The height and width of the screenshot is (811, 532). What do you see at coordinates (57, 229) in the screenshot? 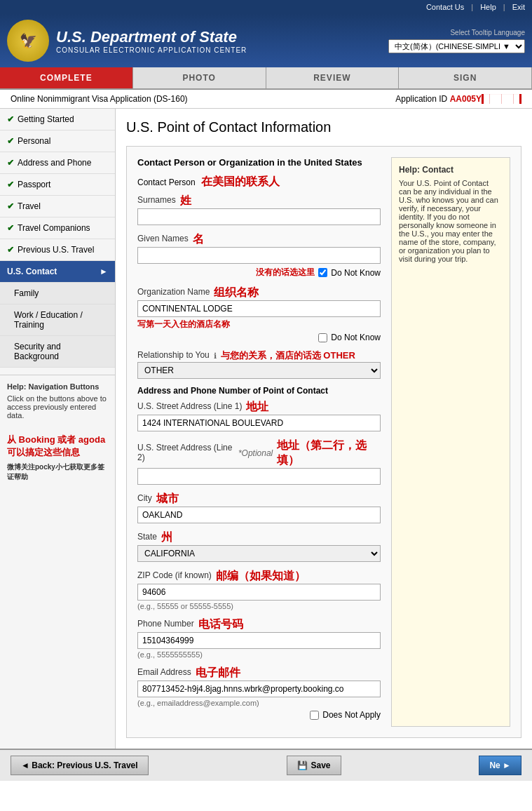
I see `sidebar-item-travel-companions: ✔ Travel Companions` at bounding box center [57, 229].